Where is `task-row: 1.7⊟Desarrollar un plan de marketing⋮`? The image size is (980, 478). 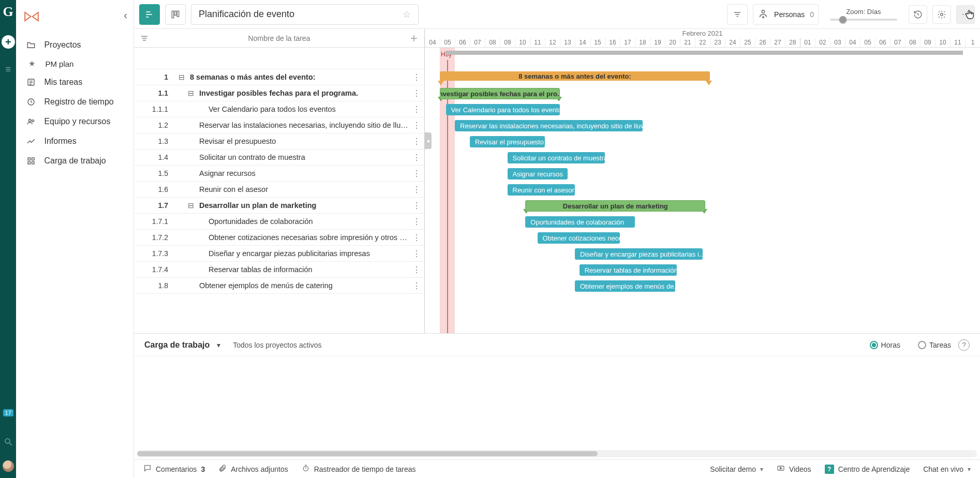
task-row: 1.7⊟Desarrollar un plan de marketing⋮ is located at coordinates (279, 206).